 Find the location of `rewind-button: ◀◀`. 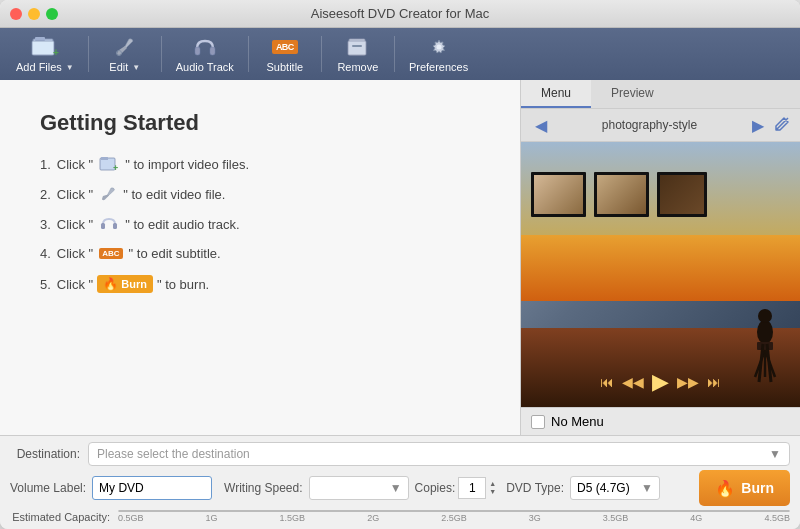

rewind-button: ◀◀ is located at coordinates (633, 382).